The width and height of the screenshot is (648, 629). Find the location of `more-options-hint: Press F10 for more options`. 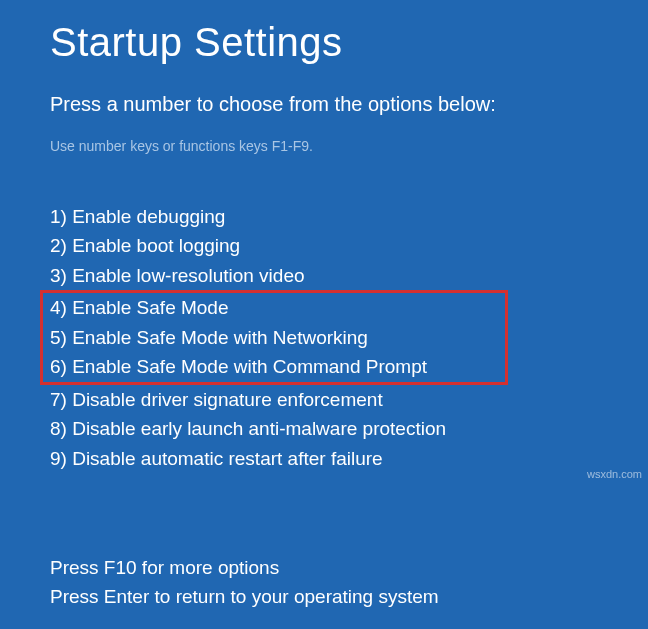

more-options-hint: Press F10 for more options is located at coordinates (324, 568).